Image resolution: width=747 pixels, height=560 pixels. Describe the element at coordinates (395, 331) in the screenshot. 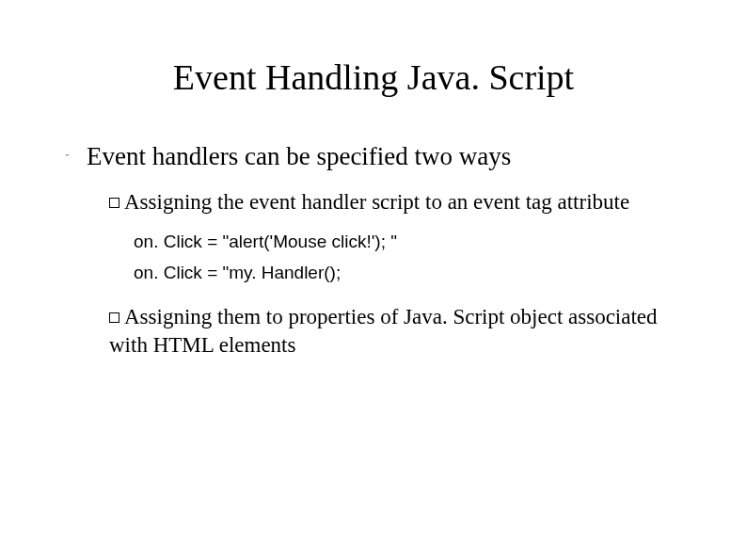

I see `bullet-level2: Assigning them to properties of Java. Sc…` at that location.